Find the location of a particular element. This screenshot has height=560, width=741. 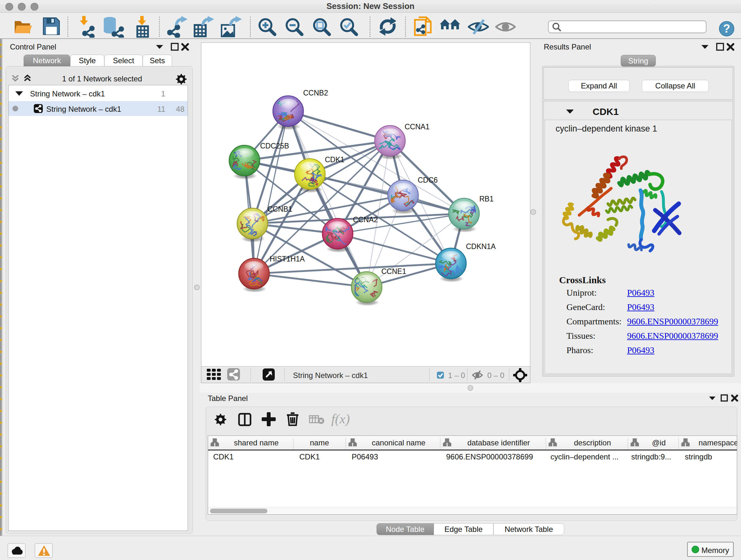

svg-text: CCNB1 is located at coordinates (280, 209).